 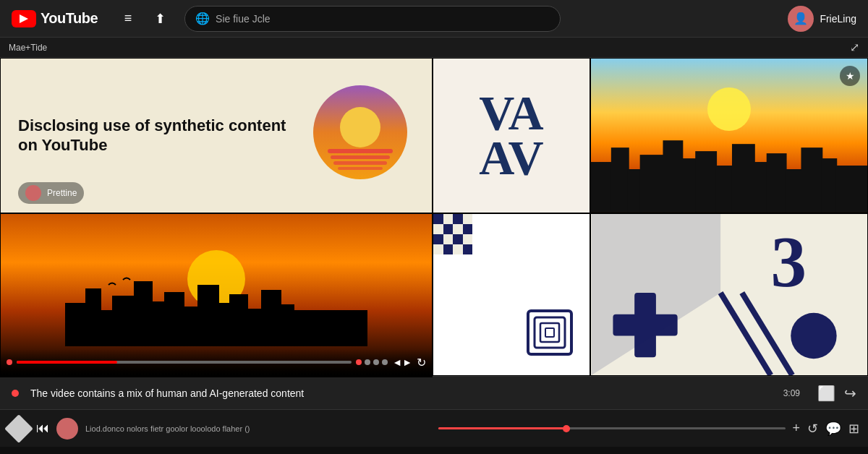 I want to click on svg-text: 3, so click(x=788, y=262).